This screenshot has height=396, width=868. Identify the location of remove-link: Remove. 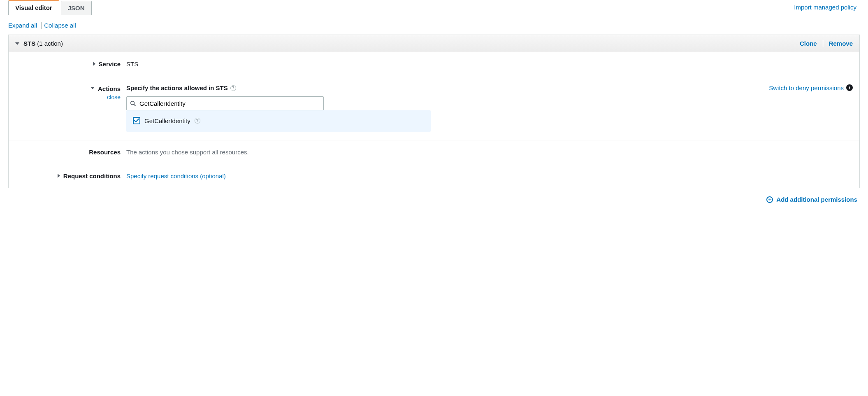
(841, 44).